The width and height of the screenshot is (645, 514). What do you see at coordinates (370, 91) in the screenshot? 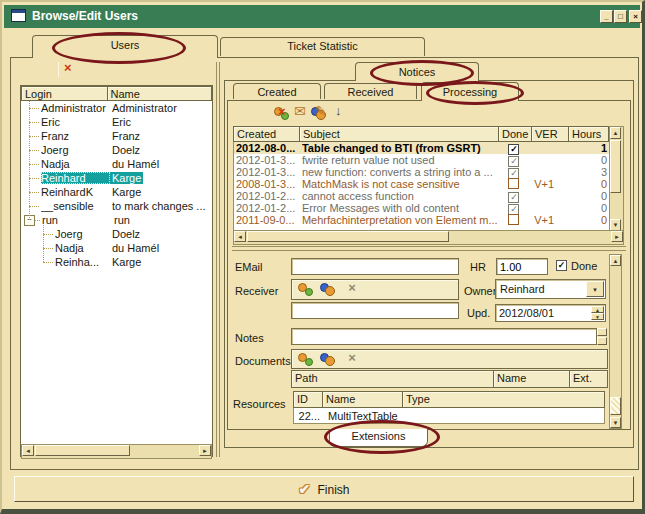
I see `tab-received: Received` at bounding box center [370, 91].